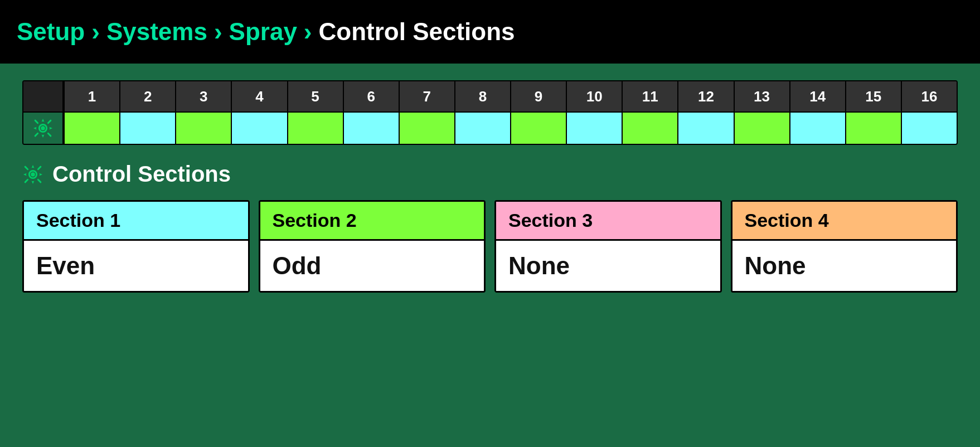  Describe the element at coordinates (873, 113) in the screenshot. I see `nozzle-col-15: 15` at that location.